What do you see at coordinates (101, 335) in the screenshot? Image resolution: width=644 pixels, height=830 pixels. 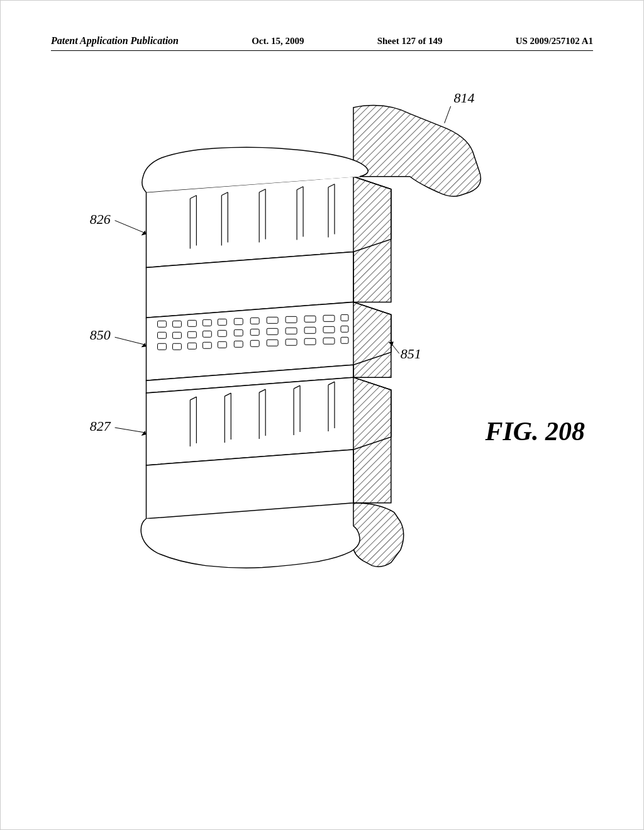 I see `ref-850: 850` at bounding box center [101, 335].